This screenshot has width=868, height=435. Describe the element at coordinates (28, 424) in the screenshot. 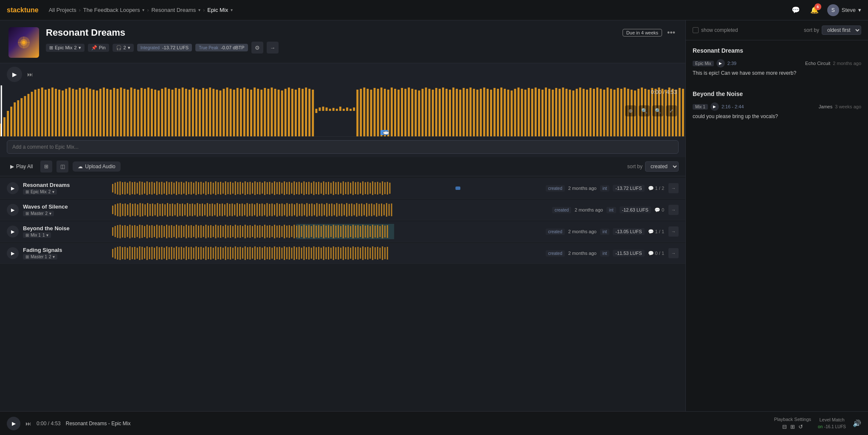

I see `bottom-skip-button: ⏭` at that location.